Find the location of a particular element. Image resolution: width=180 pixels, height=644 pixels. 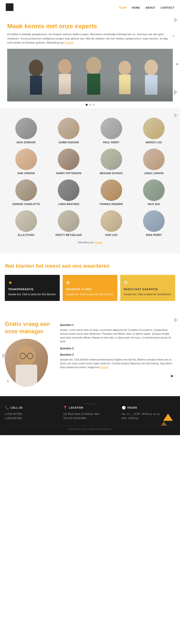

team-member: GABBI HUDSON is located at coordinates (69, 131).